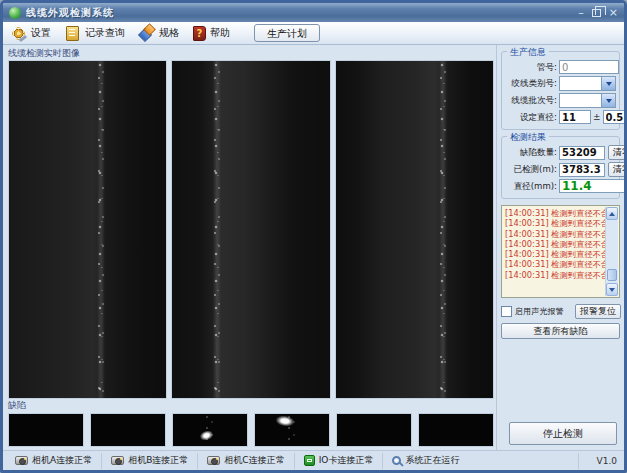  Describe the element at coordinates (540, 312) in the screenshot. I see `sound-light-alarm-label: 启用声光报警` at that location.